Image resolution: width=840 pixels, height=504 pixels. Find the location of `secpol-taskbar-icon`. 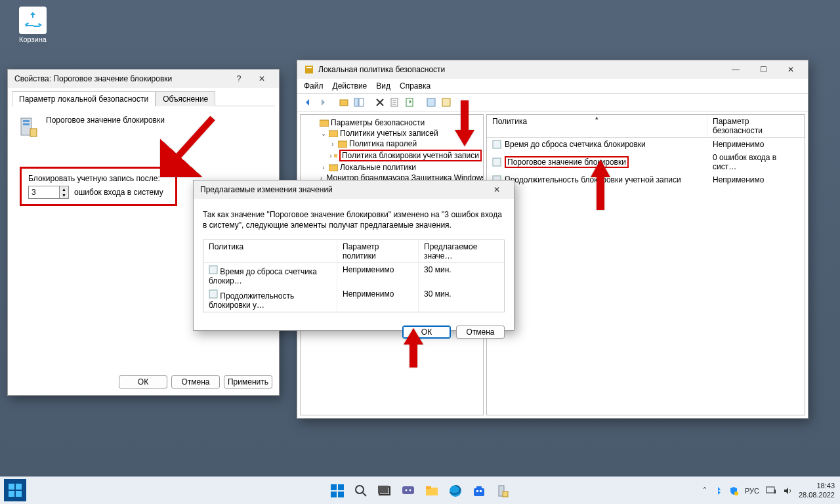

secpol-taskbar-icon is located at coordinates (503, 491).